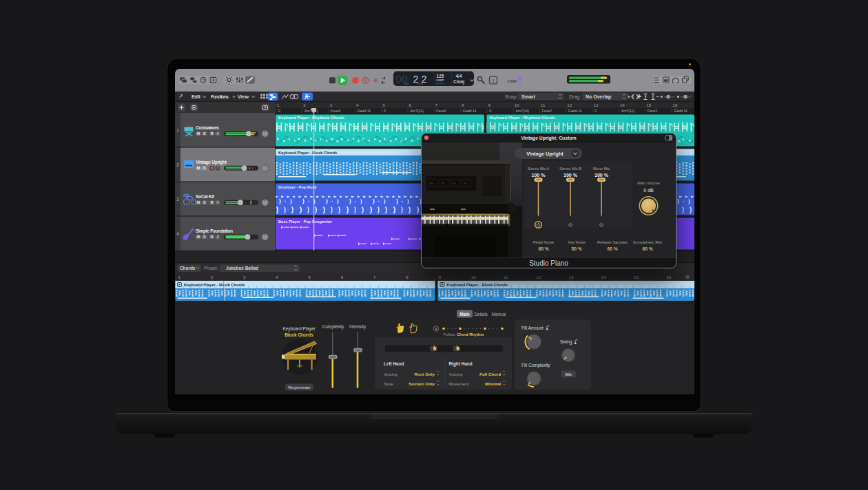 The width and height of the screenshot is (868, 490). What do you see at coordinates (214, 231) in the screenshot?
I see `svg-text: Simple Foundation` at bounding box center [214, 231].